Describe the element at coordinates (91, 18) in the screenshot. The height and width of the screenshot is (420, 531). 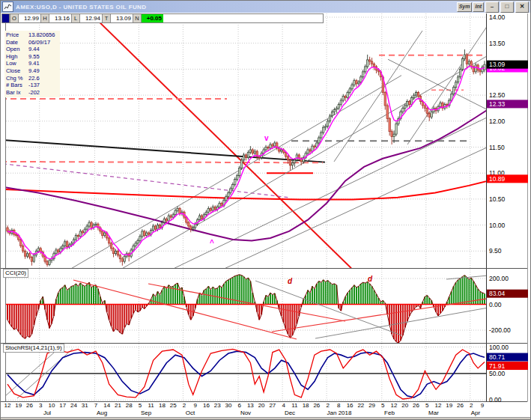
I see `quote-field-value: 12.94` at that location.